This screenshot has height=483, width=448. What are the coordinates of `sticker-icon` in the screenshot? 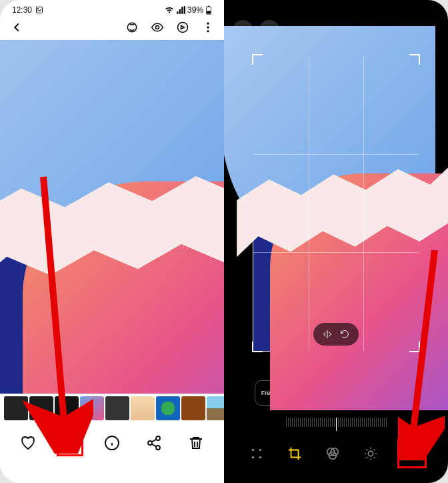 It's located at (412, 454).